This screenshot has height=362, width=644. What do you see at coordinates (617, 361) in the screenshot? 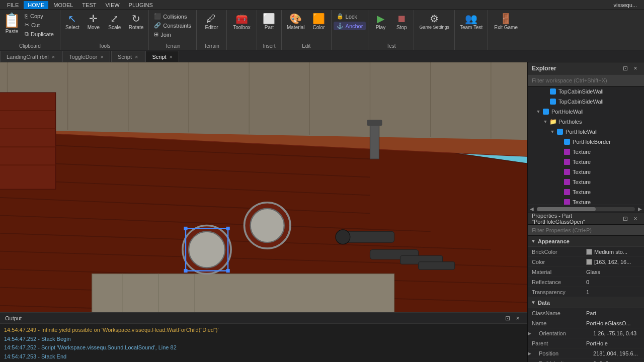
I see `prop-value-rotvelocity: 0, 0, 0` at bounding box center [617, 361].